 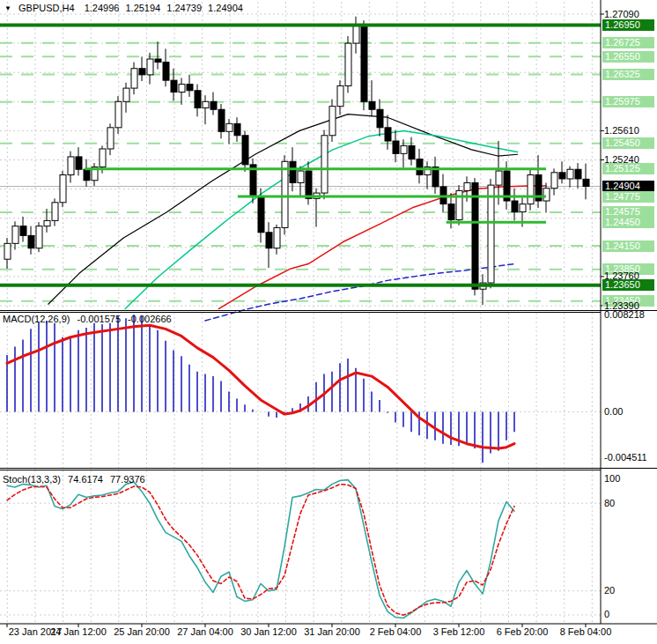 I want to click on time-axis-label: 6 Feb 20:00, so click(x=522, y=633).